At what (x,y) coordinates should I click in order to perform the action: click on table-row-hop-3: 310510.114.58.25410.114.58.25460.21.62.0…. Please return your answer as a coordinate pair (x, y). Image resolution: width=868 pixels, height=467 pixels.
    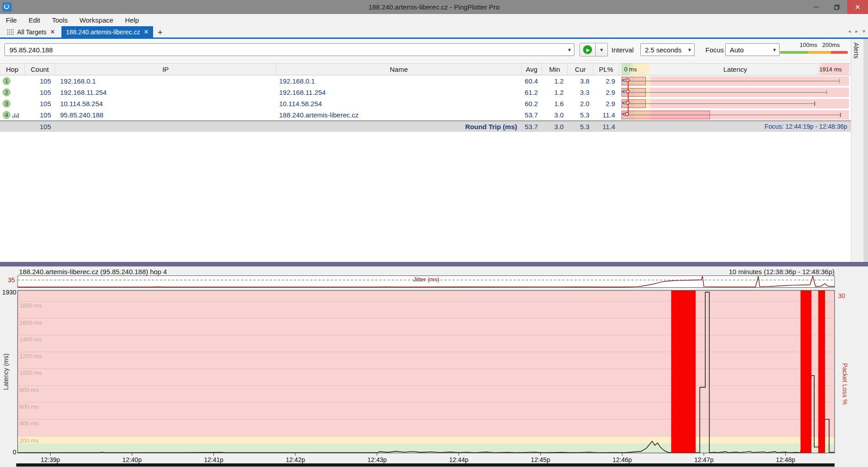
    Looking at the image, I should click on (425, 104).